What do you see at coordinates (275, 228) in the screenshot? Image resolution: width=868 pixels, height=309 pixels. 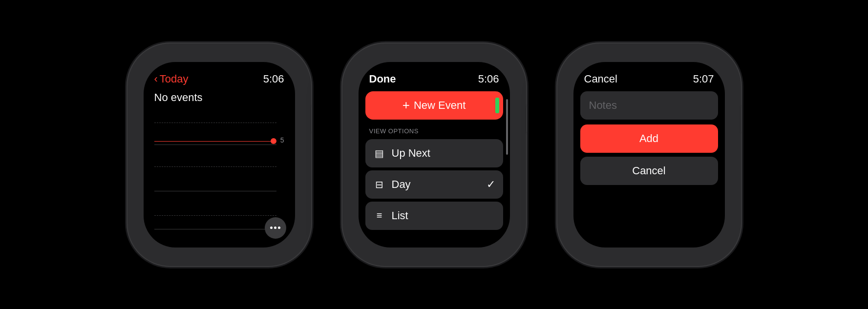 I see `more-button` at bounding box center [275, 228].